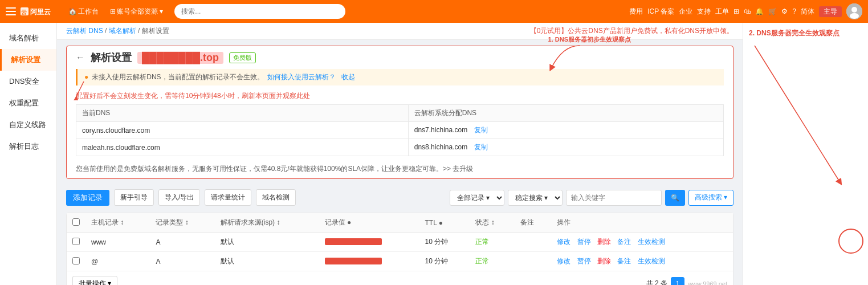  I want to click on row1-value, so click(369, 242).